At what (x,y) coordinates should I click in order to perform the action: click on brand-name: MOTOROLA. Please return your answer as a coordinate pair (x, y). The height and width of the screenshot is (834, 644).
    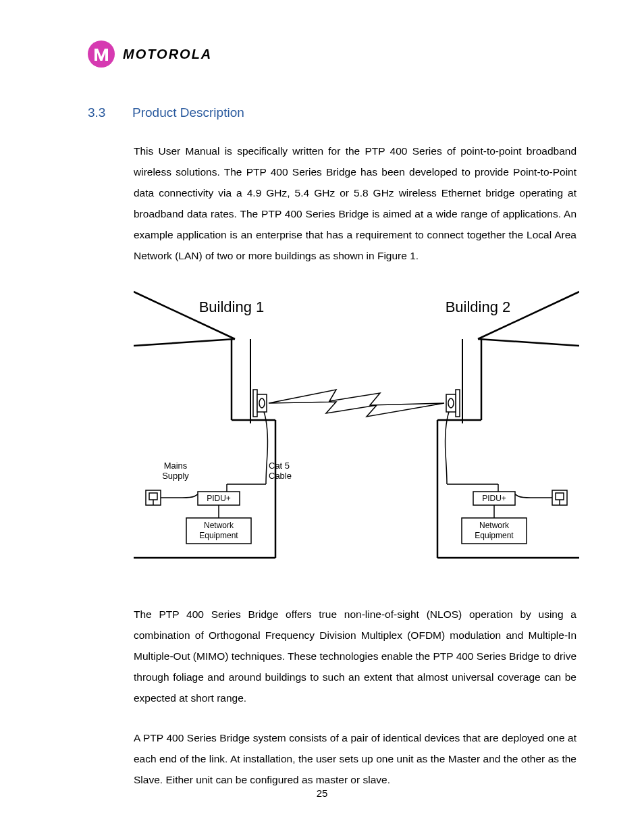
    Looking at the image, I should click on (167, 54).